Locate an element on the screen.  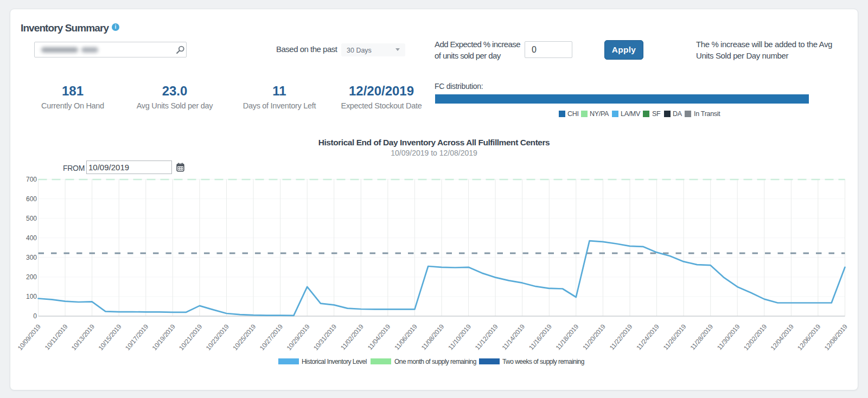
svg-text: 11/24/2019 is located at coordinates (648, 337).